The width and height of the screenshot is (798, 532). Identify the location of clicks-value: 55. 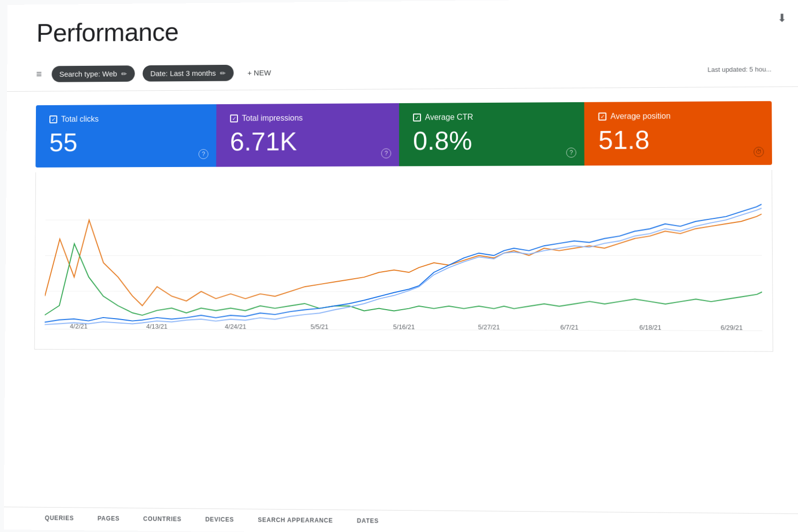
(126, 143).